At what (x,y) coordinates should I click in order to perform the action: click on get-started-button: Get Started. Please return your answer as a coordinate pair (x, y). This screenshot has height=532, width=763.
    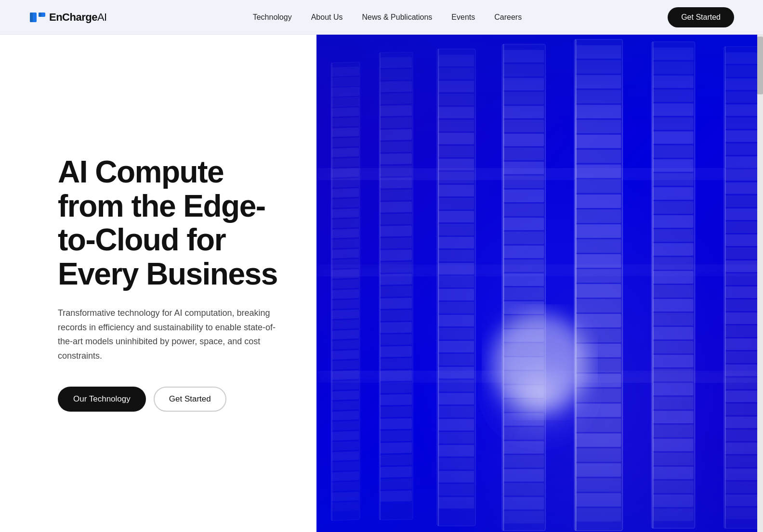
    Looking at the image, I should click on (190, 399).